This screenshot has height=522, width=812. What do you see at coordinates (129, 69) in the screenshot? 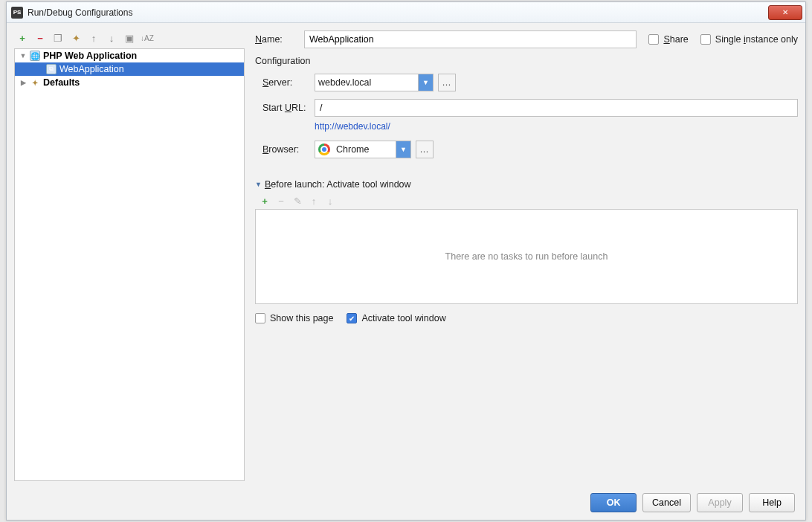
I see `tree-node-webapplication: ⧉ WebApplication` at bounding box center [129, 69].